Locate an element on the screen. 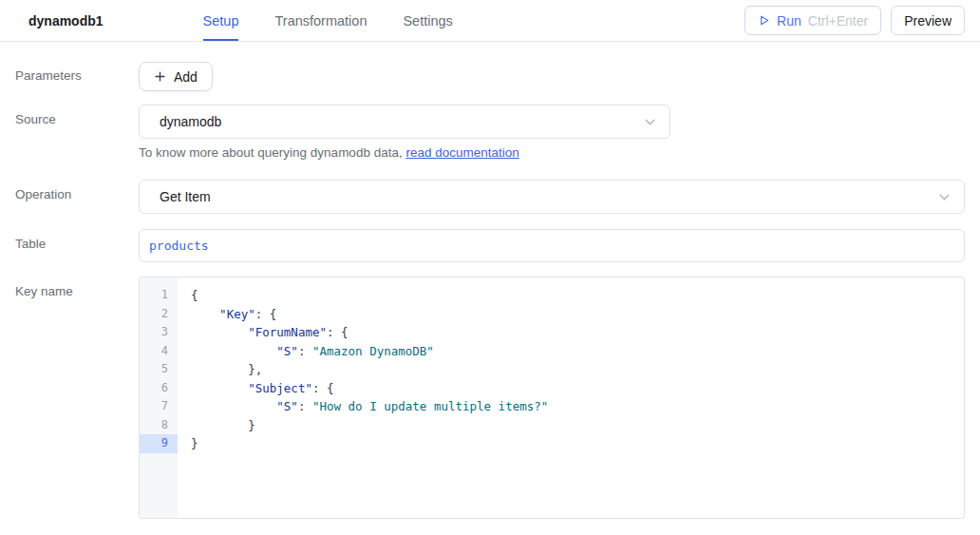 The image size is (980, 535). preview-button: Preview is located at coordinates (928, 21).